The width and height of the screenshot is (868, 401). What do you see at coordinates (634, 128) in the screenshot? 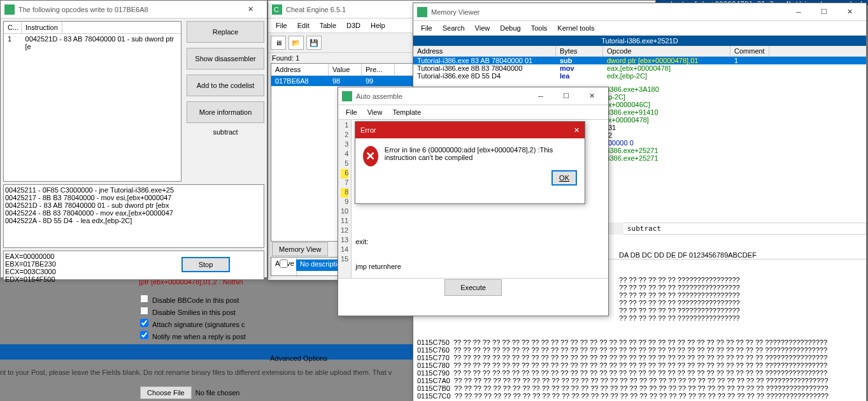
I see `frag: 31` at bounding box center [634, 128].